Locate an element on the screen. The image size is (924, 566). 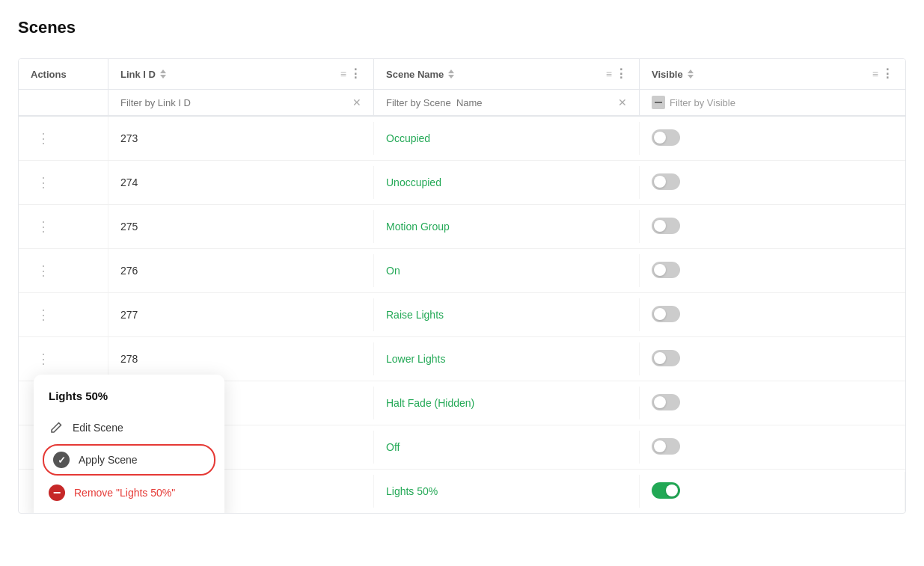
row-link-id-276: 276 is located at coordinates (241, 271).